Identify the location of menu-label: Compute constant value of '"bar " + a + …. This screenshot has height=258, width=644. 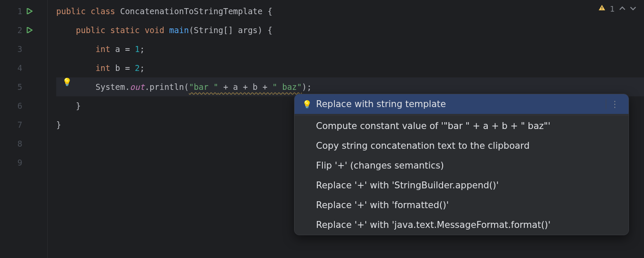
(468, 126).